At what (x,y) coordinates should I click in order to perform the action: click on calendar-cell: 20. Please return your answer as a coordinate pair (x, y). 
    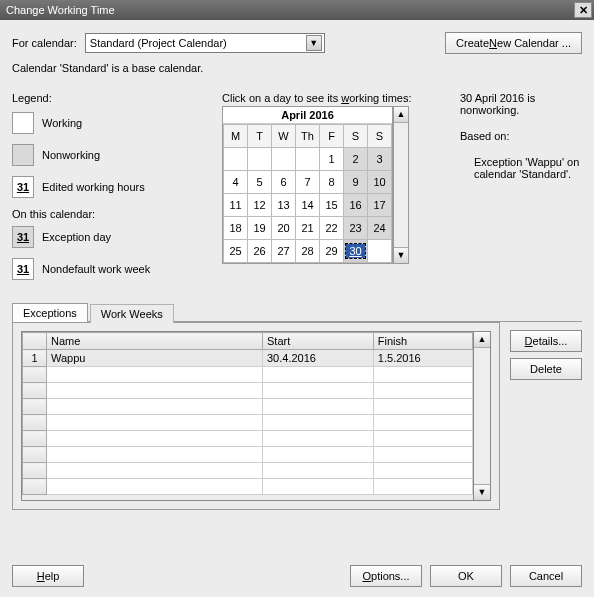
    Looking at the image, I should click on (284, 228).